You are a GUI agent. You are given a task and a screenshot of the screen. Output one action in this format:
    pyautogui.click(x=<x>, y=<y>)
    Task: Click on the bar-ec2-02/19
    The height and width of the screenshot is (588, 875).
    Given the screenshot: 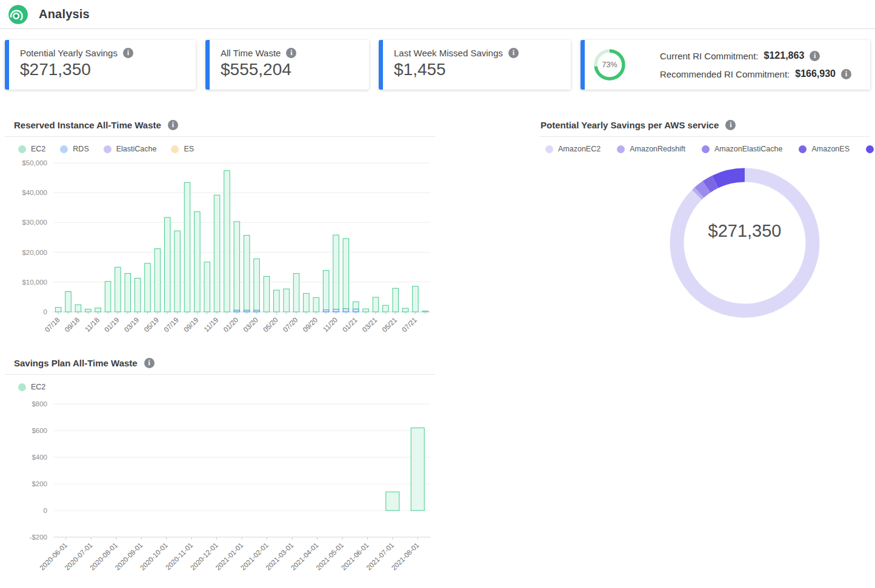 What is the action you would take?
    pyautogui.click(x=128, y=293)
    